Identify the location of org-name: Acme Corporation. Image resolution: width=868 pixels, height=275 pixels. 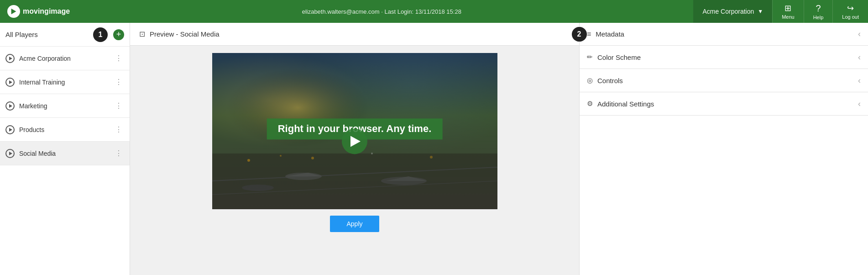
(728, 11).